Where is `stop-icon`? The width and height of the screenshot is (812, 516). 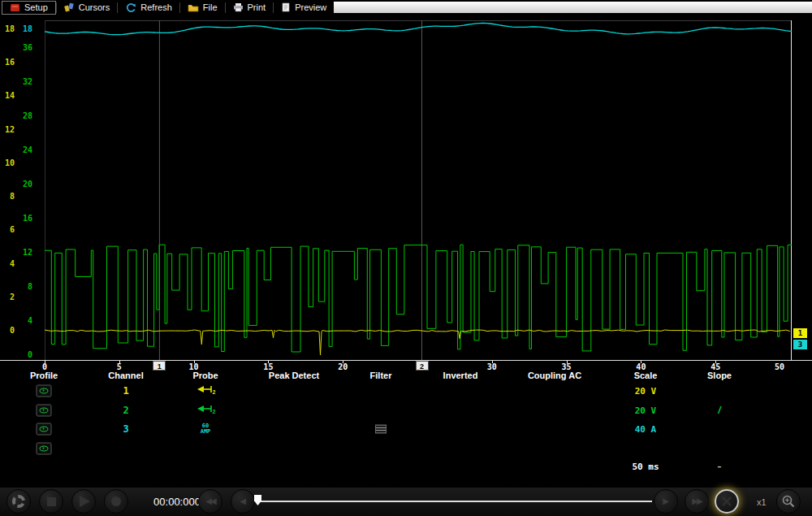
stop-icon is located at coordinates (52, 502).